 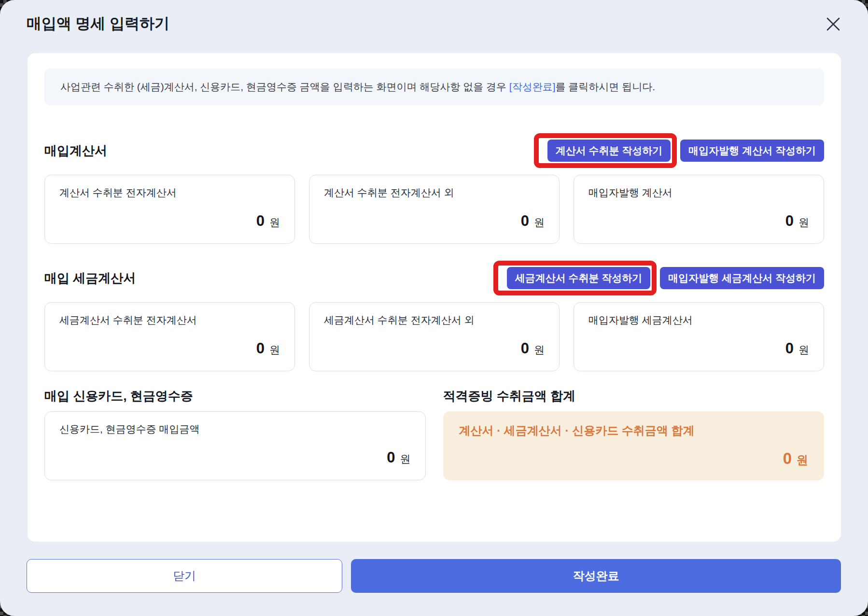 I want to click on buyer-issued-tax-invoice-card: 매입자발행 세금계산서 0원, so click(x=699, y=337).